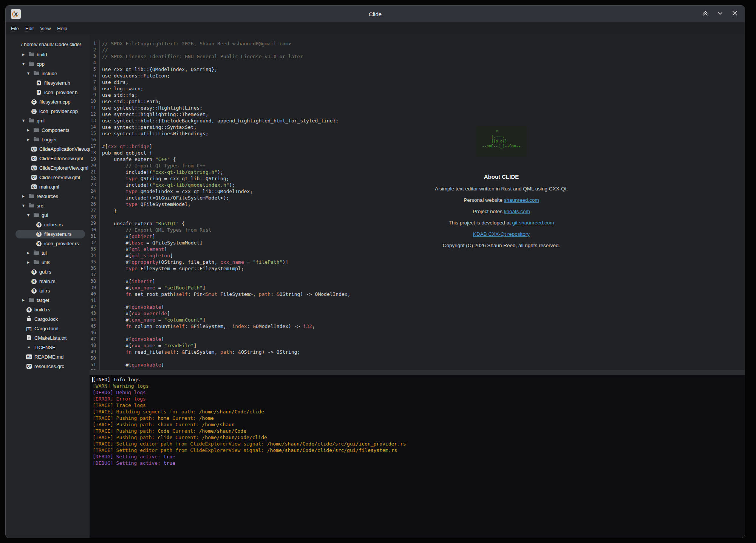 The height and width of the screenshot is (543, 756). I want to click on tree-item-filesystem-h: Hfilesystem.h, so click(48, 83).